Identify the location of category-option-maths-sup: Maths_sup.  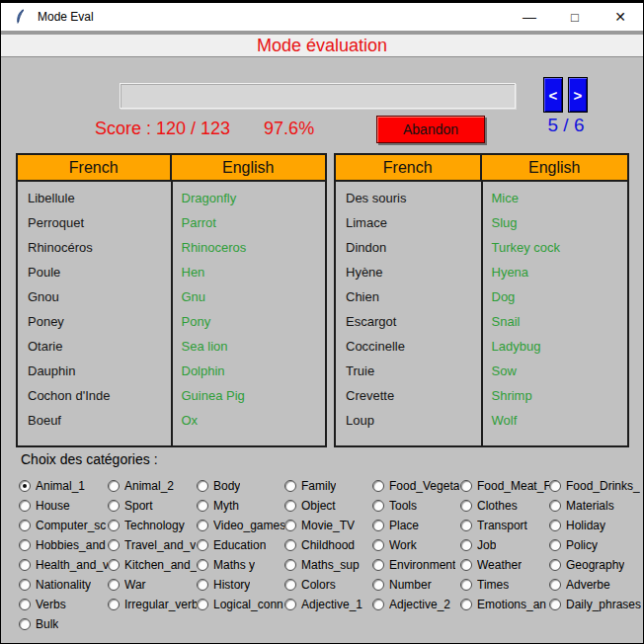
(328, 565).